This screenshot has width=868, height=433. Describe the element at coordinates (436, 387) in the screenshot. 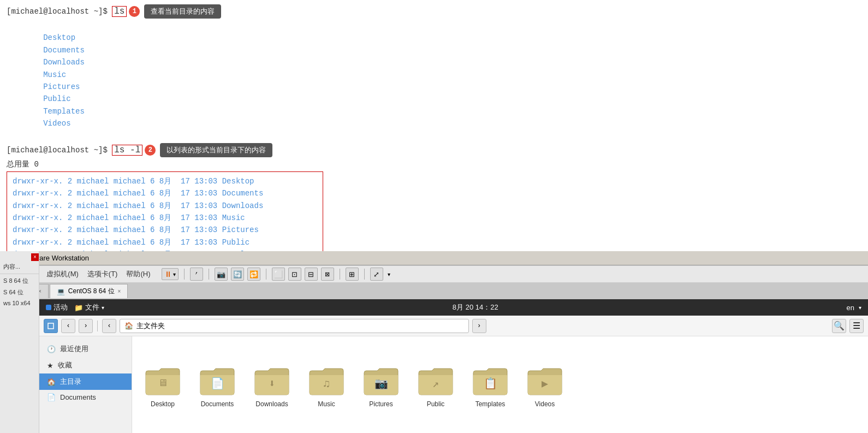

I see `folder-public: ↗ Public` at that location.